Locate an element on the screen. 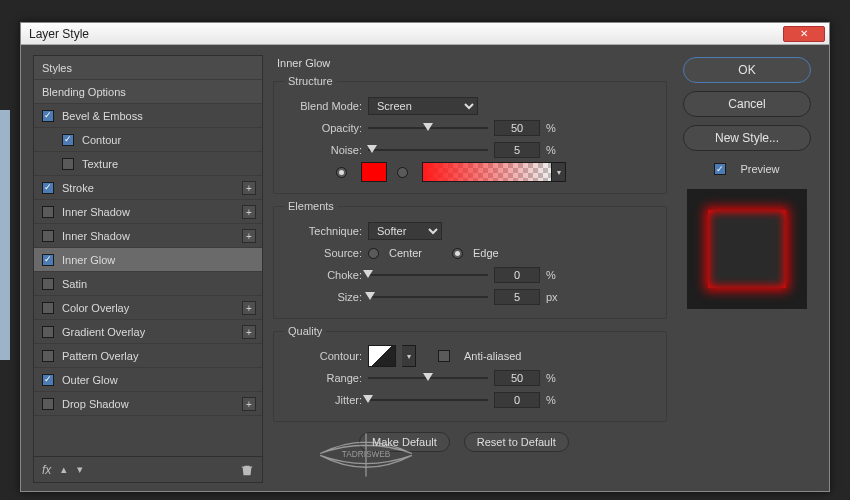 The image size is (850, 500). style-item-contour: Contour is located at coordinates (148, 140).